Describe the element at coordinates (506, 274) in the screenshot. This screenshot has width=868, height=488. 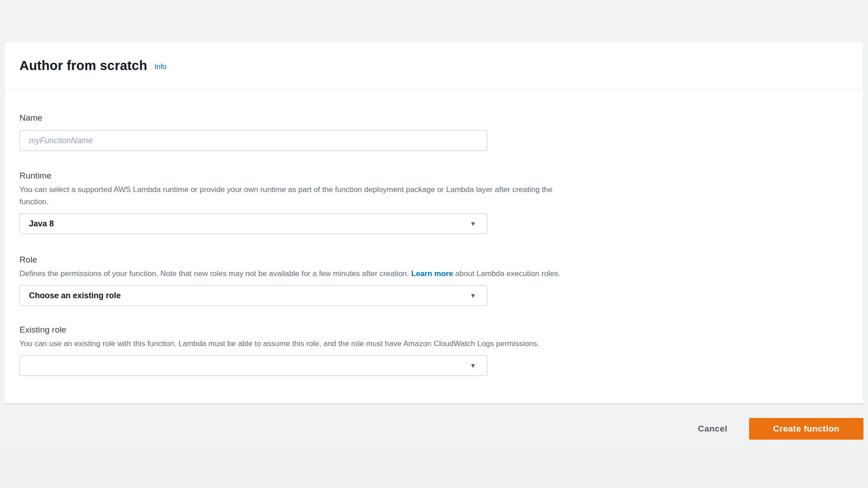
I see `role-description-part2: about Lambda execution roles.` at that location.